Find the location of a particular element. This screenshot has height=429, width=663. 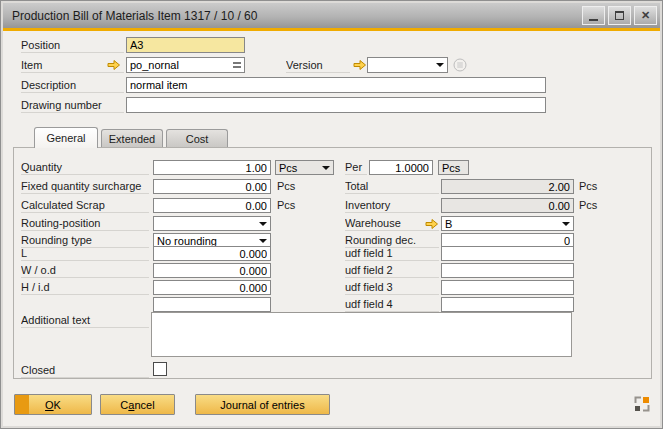

extra-dimension-field is located at coordinates (212, 304).